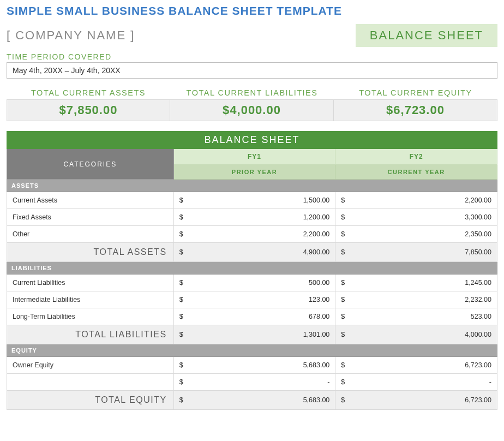 Image resolution: width=504 pixels, height=441 pixels. Describe the element at coordinates (91, 217) in the screenshot. I see `row-label: Fixed Assets` at that location.